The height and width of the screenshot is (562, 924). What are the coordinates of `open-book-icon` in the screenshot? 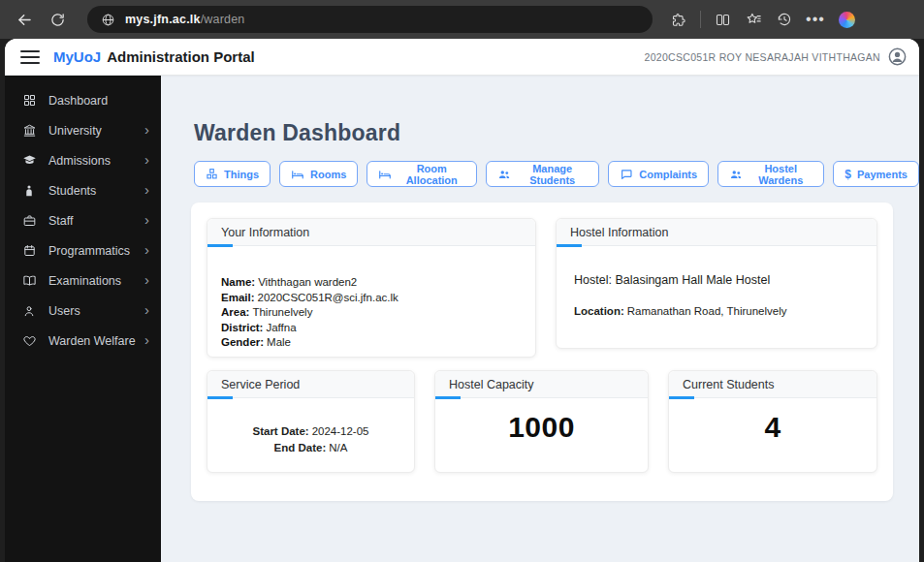 It's located at (29, 281).